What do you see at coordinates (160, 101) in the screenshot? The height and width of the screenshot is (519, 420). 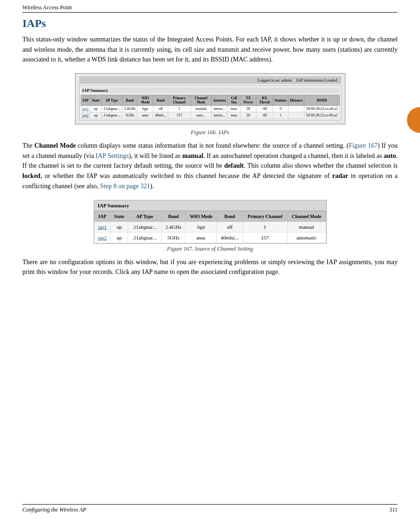 I see `fig1-col-band2: Band` at bounding box center [160, 101].